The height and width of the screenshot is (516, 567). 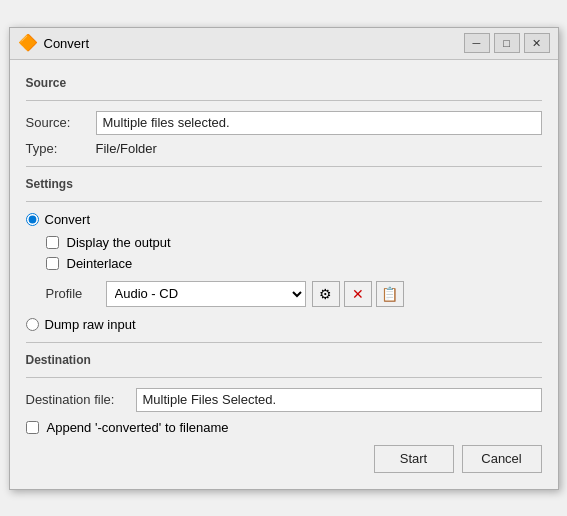 What do you see at coordinates (119, 242) in the screenshot?
I see `display-output-label: Display the output` at bounding box center [119, 242].